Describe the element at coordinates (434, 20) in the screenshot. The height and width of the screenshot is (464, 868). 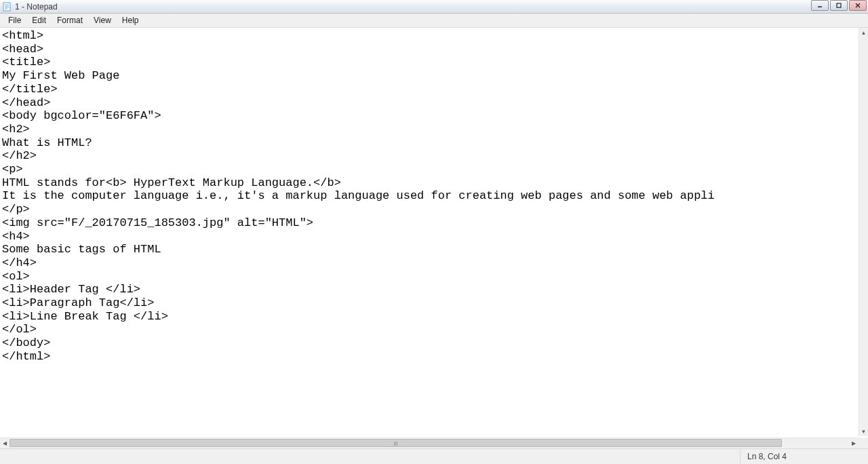
I see `menubar: File Edit Format View Help` at that location.